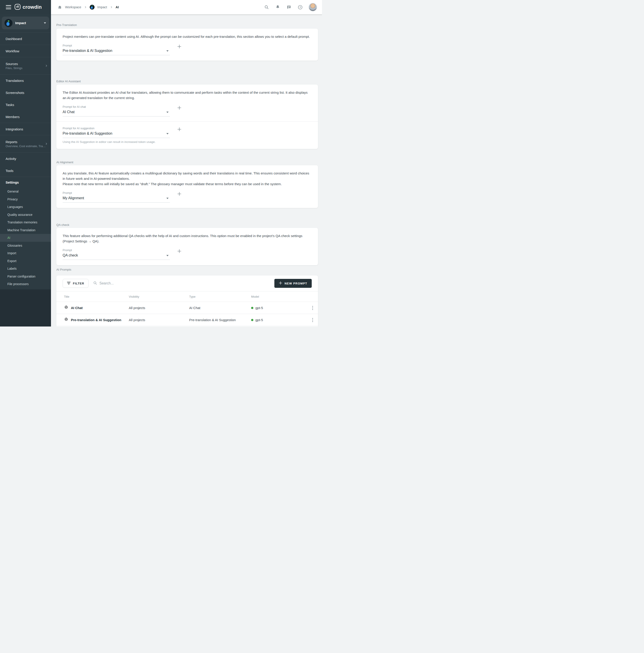  Describe the element at coordinates (26, 284) in the screenshot. I see `sidebar-item-file-processors: File processors` at that location.